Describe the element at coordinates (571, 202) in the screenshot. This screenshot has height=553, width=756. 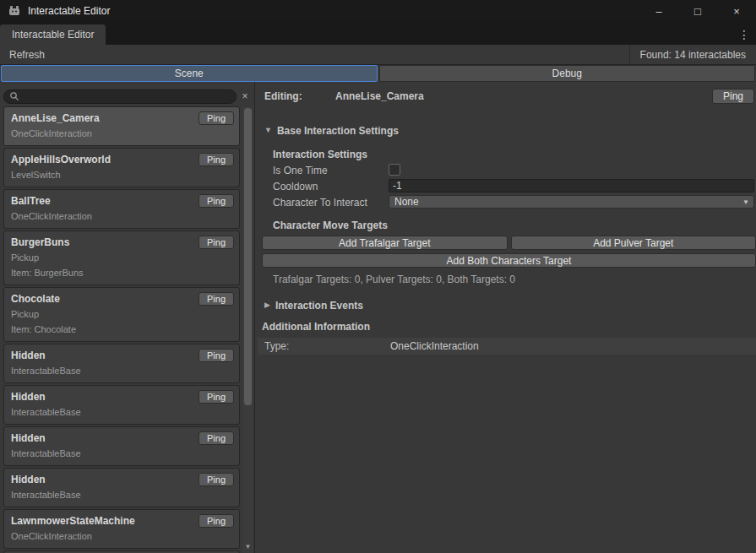
I see `character-to-interact-dropdown: None ▼` at that location.